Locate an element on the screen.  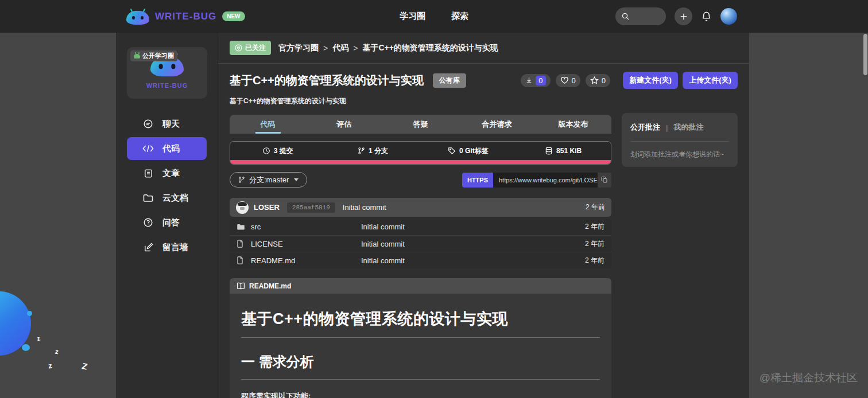
sidebar-menu: 聊天 代码 文章 云文档 is located at coordinates (166, 186).